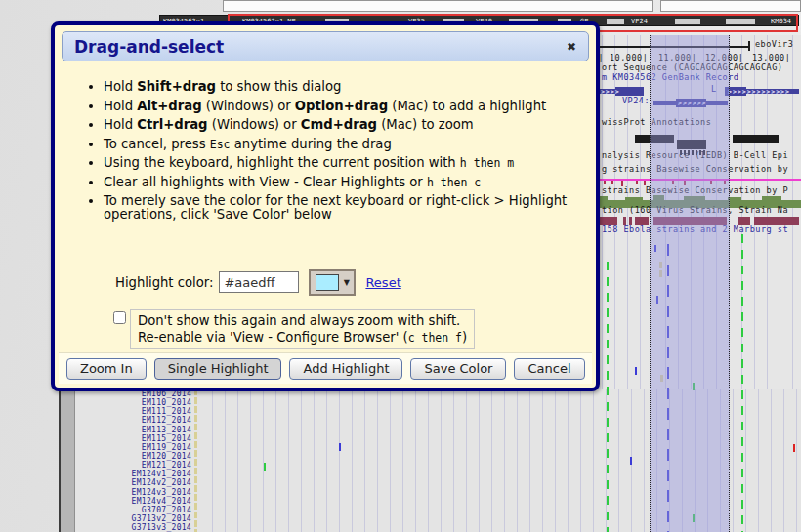 The image size is (801, 532). I want to click on add-highlight-button: Add Highlight, so click(346, 369).